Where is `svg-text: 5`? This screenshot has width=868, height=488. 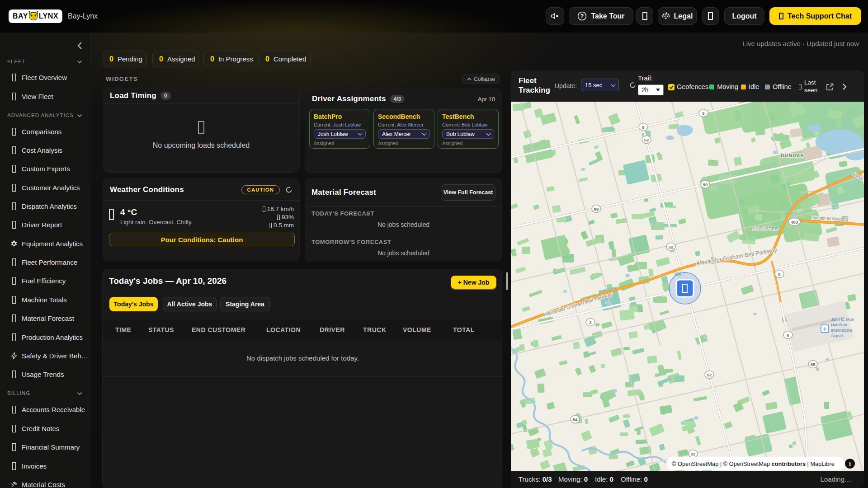 svg-text: 5 is located at coordinates (703, 113).